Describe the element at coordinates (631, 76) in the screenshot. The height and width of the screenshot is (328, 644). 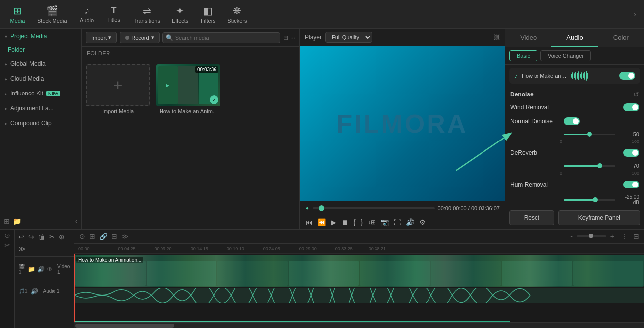
I see `toggle-knob` at that location.